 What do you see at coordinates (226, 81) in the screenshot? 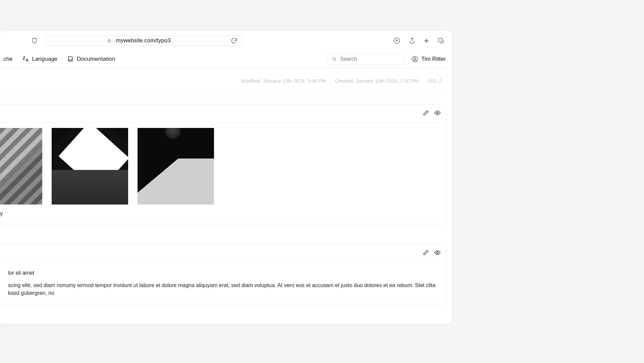
I see `page-meta-row: Modified: January 13th 2024, 5:00 PM Cre…` at bounding box center [226, 81].